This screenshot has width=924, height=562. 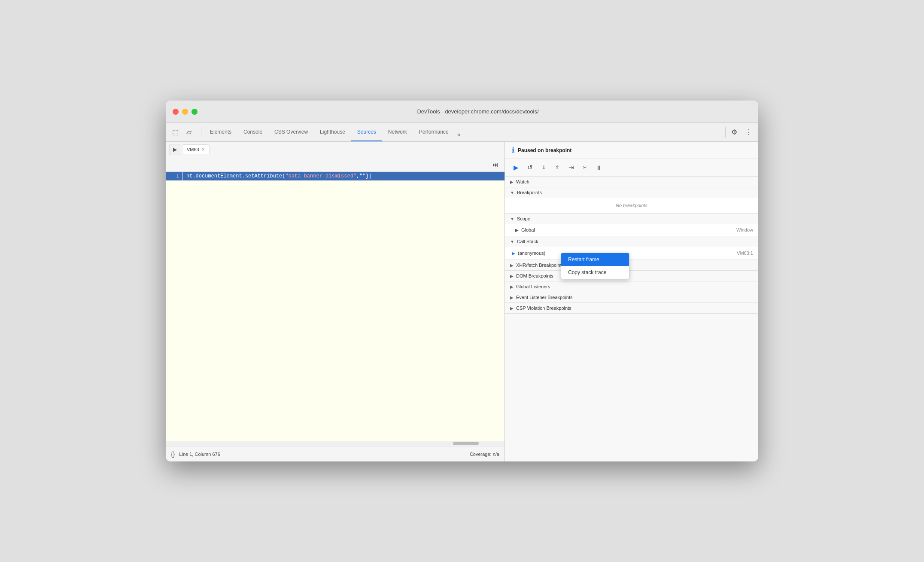 What do you see at coordinates (512, 276) in the screenshot?
I see `dom-arrow-icon: ▶` at bounding box center [512, 276].